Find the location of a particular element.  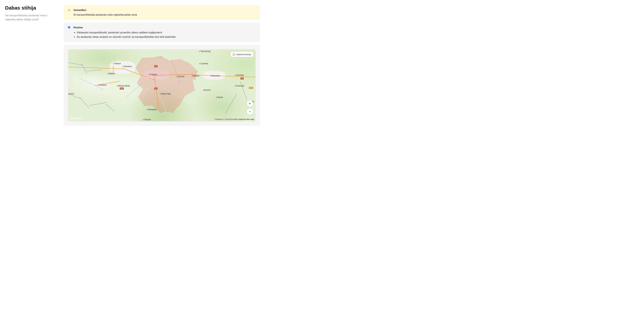

map-zoom-controls: + − is located at coordinates (250, 108).